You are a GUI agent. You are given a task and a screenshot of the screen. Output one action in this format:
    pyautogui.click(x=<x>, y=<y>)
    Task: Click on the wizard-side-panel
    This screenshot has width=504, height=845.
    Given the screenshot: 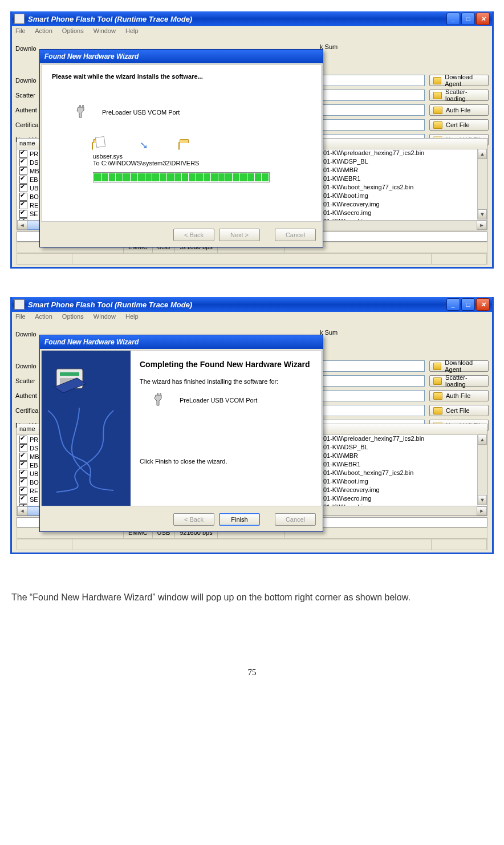 What is the action you would take?
    pyautogui.click(x=86, y=428)
    